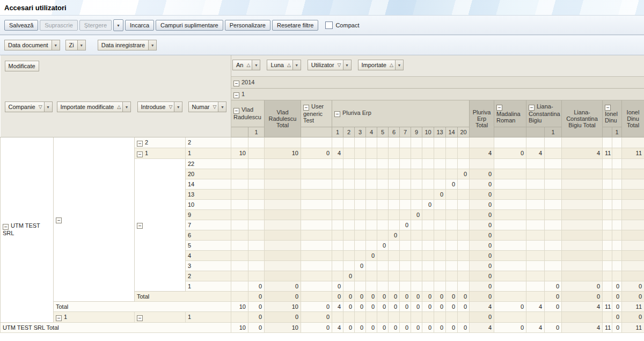 The width and height of the screenshot is (644, 341). I want to click on filter-data-inregistrare: Data inregistrare ▼, so click(127, 45).